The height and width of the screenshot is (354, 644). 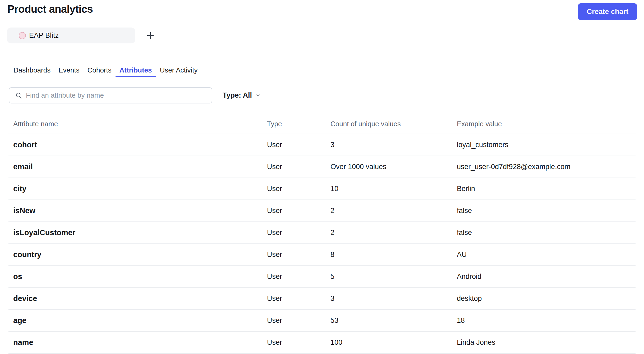 I want to click on example-cell: desktop, so click(x=544, y=298).